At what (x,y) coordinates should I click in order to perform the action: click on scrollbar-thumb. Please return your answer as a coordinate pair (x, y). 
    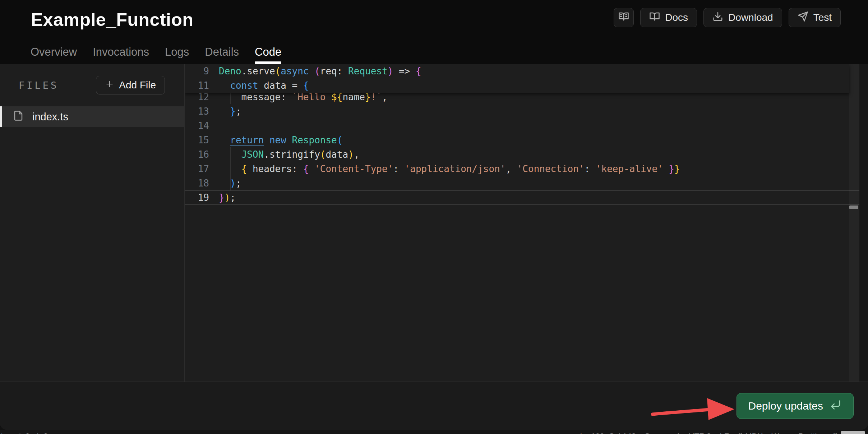
    Looking at the image, I should click on (854, 207).